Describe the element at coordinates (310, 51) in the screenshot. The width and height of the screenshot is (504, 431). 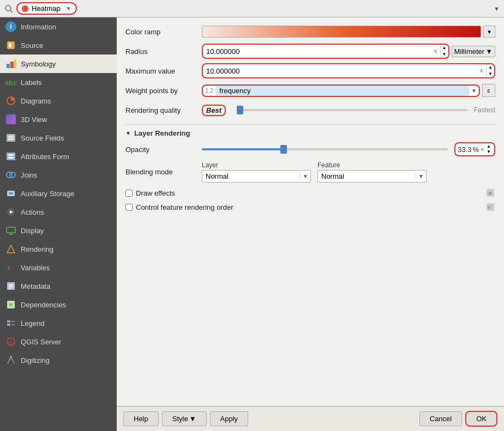
I see `radius-row: Radius ✕ ▲ ▼ Millimeter ▼` at that location.